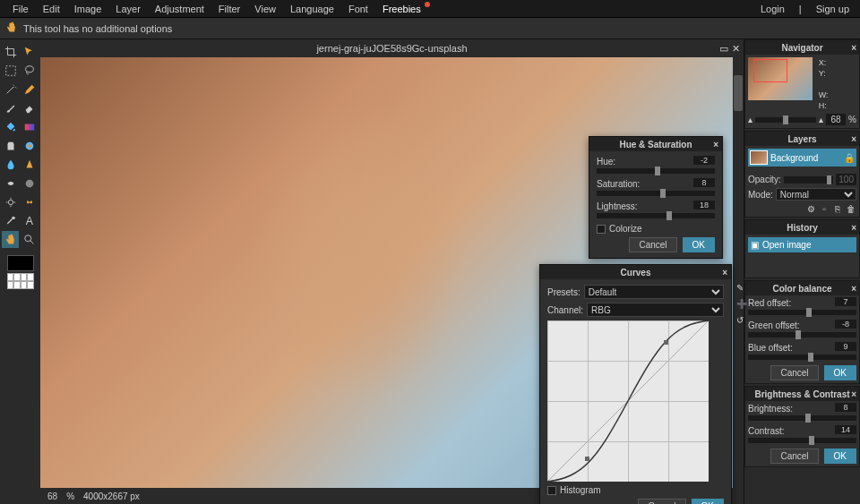  I want to click on zoom-tool, so click(29, 240).